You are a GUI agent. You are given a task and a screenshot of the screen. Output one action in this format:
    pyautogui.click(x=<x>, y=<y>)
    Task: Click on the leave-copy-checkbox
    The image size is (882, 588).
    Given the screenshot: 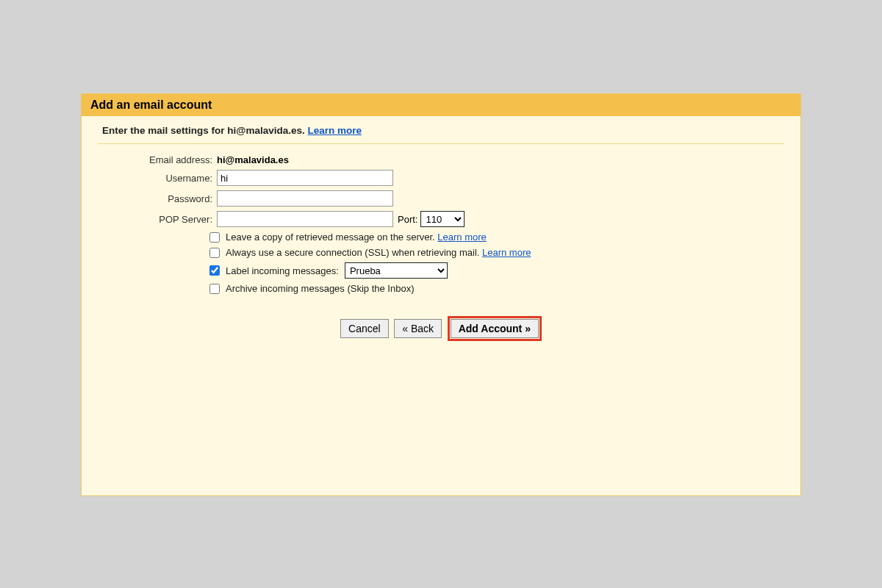 What is the action you would take?
    pyautogui.click(x=215, y=237)
    